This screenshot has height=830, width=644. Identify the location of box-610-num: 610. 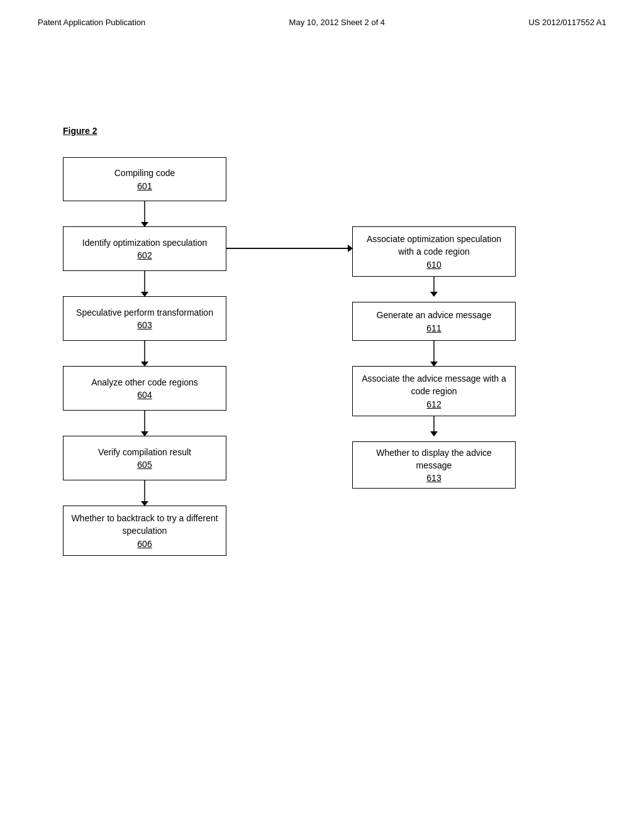
(434, 265).